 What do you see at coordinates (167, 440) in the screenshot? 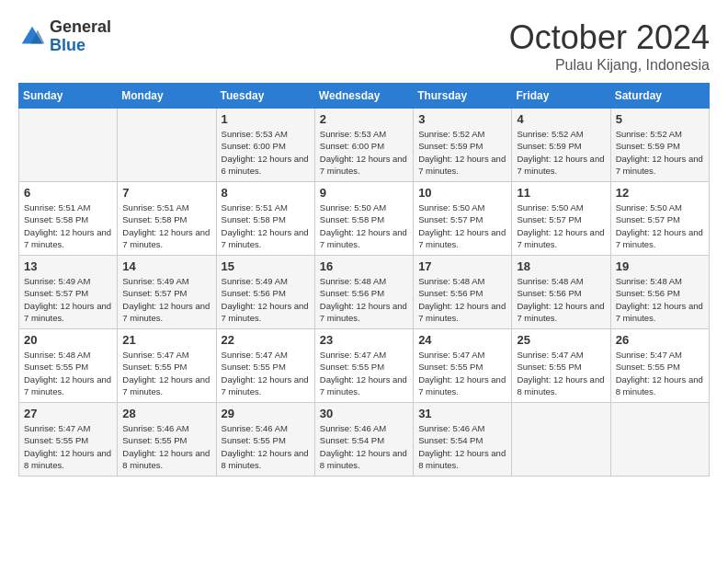
I see `calendar-cell: 28Sunrise: 5:46 AM Sunset: 5:55 PM Dayli…` at bounding box center [167, 440].